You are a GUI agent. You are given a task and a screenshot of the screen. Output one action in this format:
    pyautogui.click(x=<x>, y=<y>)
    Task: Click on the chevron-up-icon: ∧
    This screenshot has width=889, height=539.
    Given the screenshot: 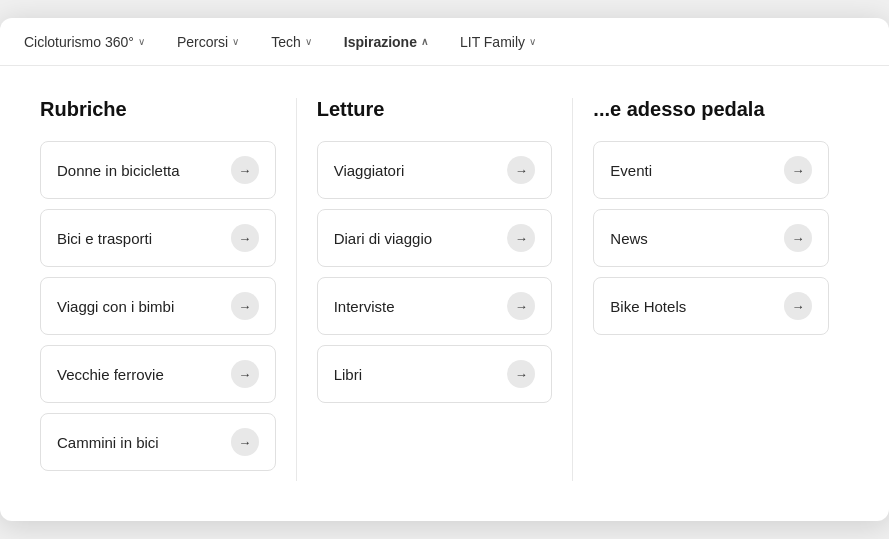 What is the action you would take?
    pyautogui.click(x=424, y=42)
    